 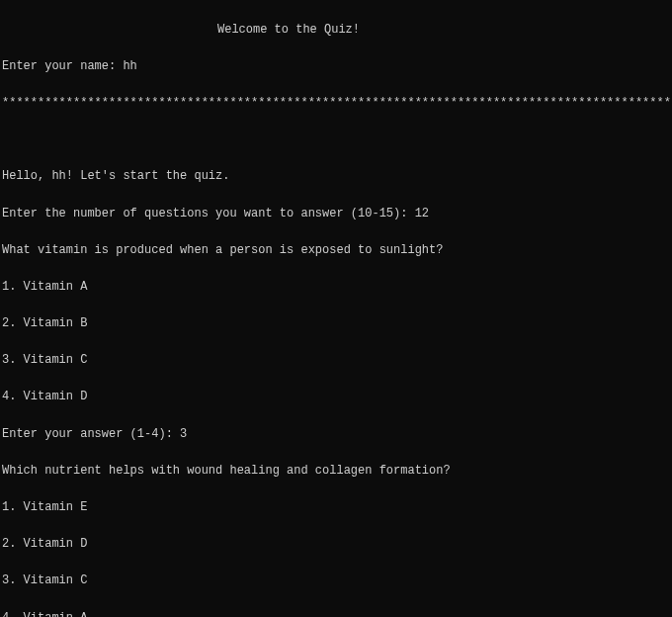 What do you see at coordinates (337, 508) in the screenshot?
I see `question-option: 1. Vitamin E` at bounding box center [337, 508].